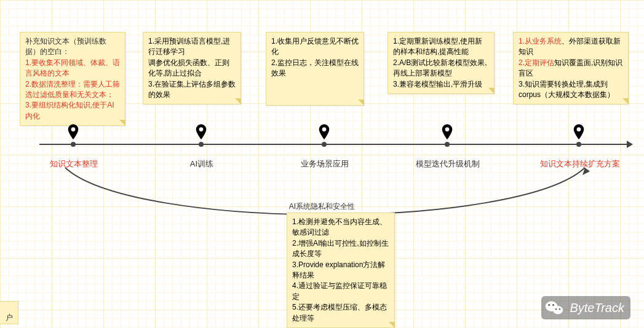 The width and height of the screenshot is (644, 328). I want to click on card-line: 2.定期评估, so click(536, 63).